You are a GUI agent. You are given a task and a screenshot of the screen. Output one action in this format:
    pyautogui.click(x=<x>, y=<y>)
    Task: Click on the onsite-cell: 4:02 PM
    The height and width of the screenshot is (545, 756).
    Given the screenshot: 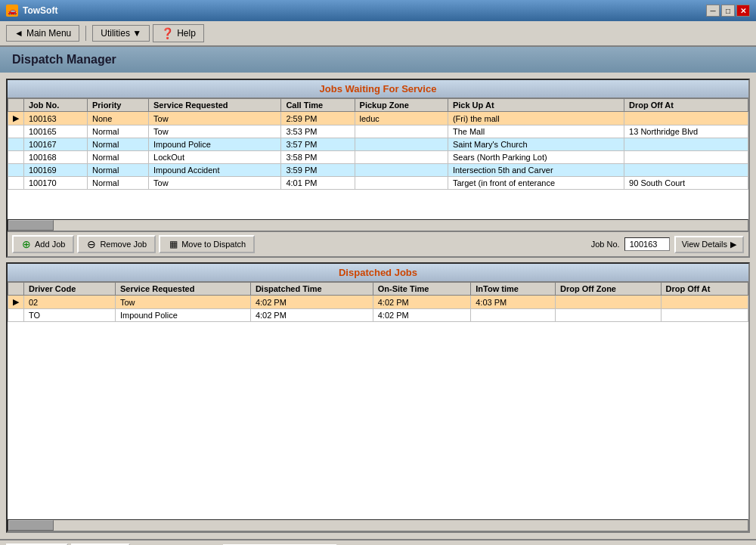 What is the action you would take?
    pyautogui.click(x=422, y=302)
    